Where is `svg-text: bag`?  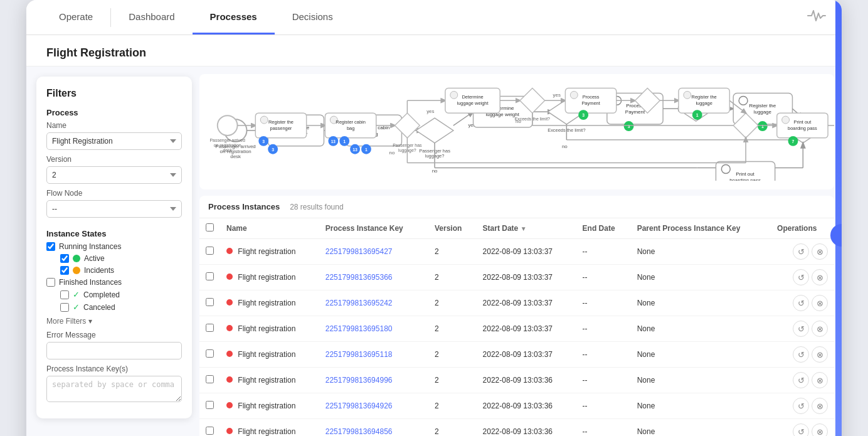 svg-text: bag is located at coordinates (351, 128).